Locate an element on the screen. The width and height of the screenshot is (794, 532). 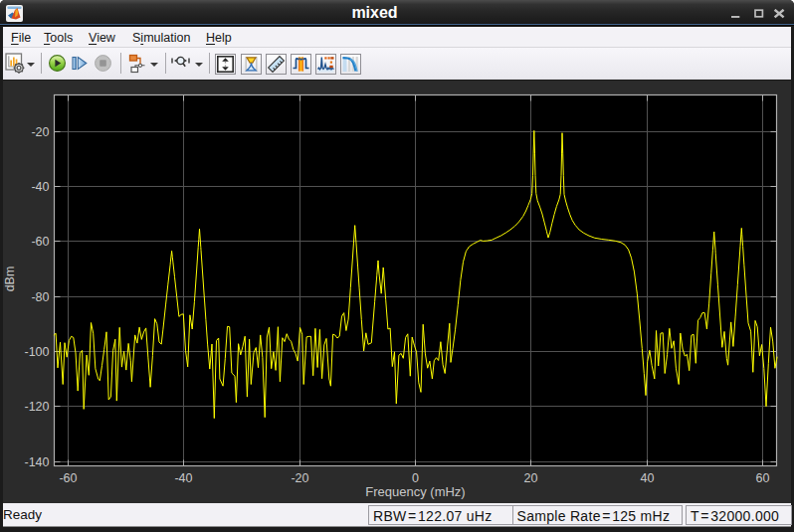
svg-text: Frequency (mHz) is located at coordinates (415, 491).